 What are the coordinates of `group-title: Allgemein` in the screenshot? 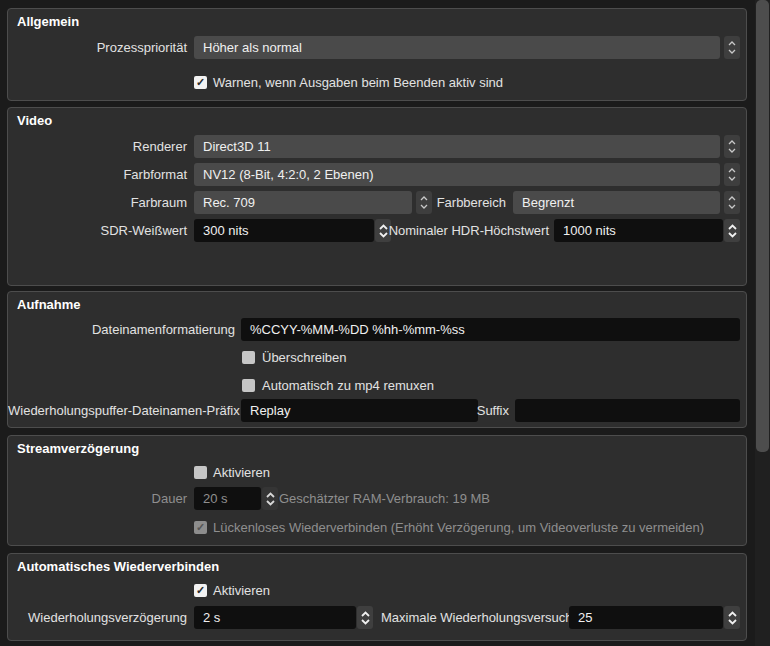 It's located at (48, 22).